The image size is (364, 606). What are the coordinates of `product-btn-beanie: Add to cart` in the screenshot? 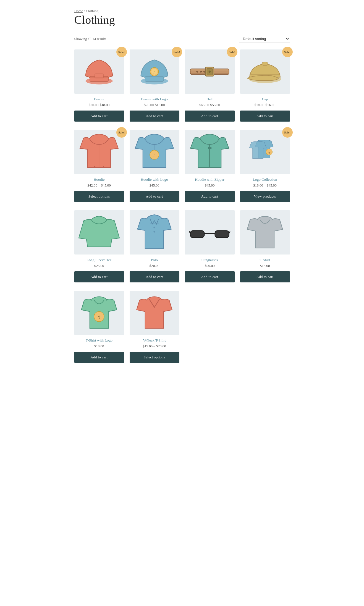 It's located at (99, 116).